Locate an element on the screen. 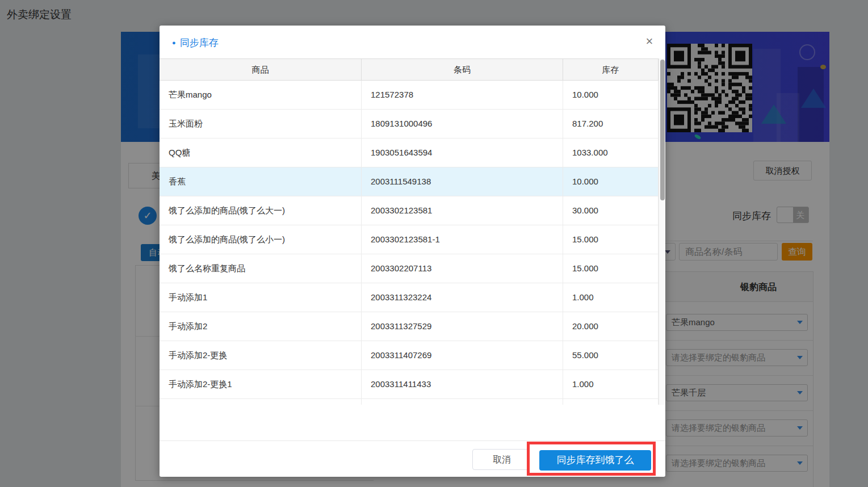 The width and height of the screenshot is (868, 487). barcode-cell: 2003311327529 is located at coordinates (462, 326).